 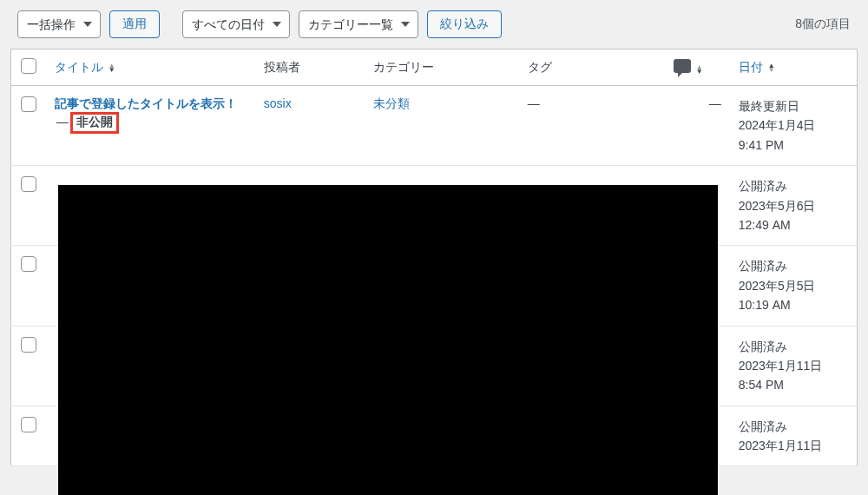 What do you see at coordinates (793, 366) in the screenshot?
I see `date-cell: 公開済み 2023年1月11日 8:54 PM` at bounding box center [793, 366].